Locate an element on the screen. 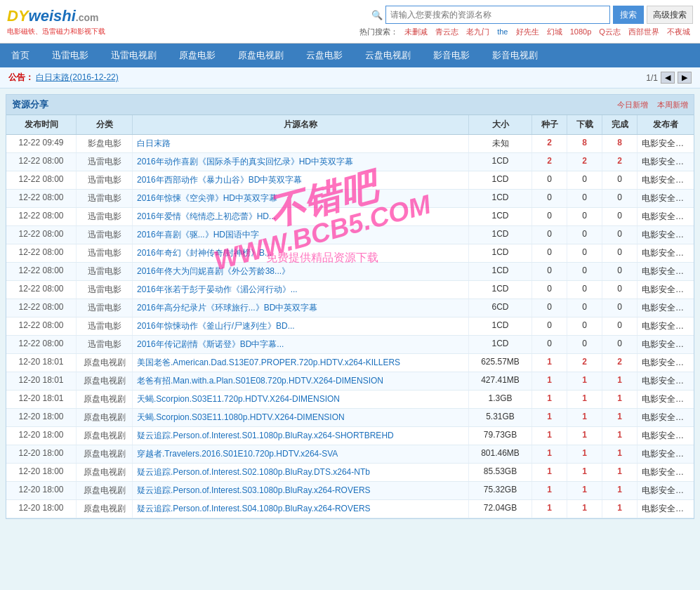 The width and height of the screenshot is (700, 590). resource-link: 2016年佟大为闫妮喜剧《外公芳龄38...》 is located at coordinates (213, 271).